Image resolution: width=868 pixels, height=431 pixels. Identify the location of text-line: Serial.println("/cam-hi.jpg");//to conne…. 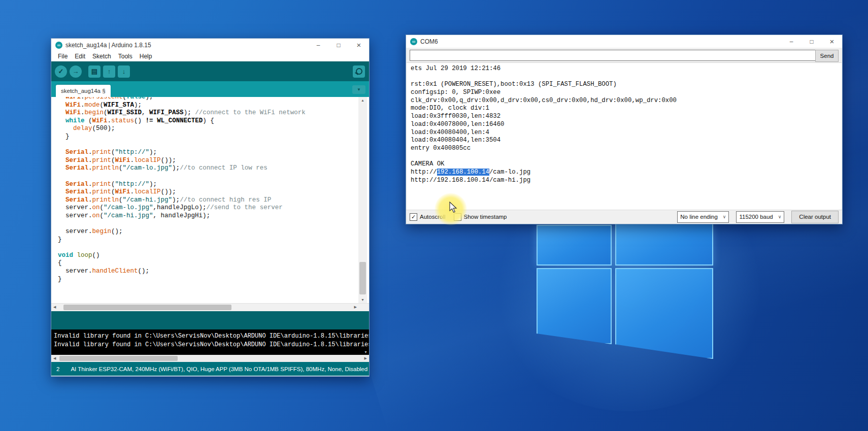
(208, 201).